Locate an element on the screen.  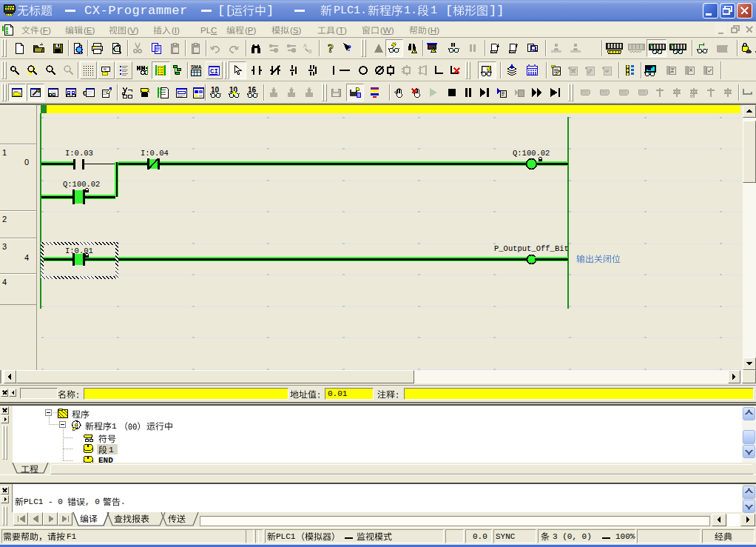
svg-text: SMA is located at coordinates (197, 67).